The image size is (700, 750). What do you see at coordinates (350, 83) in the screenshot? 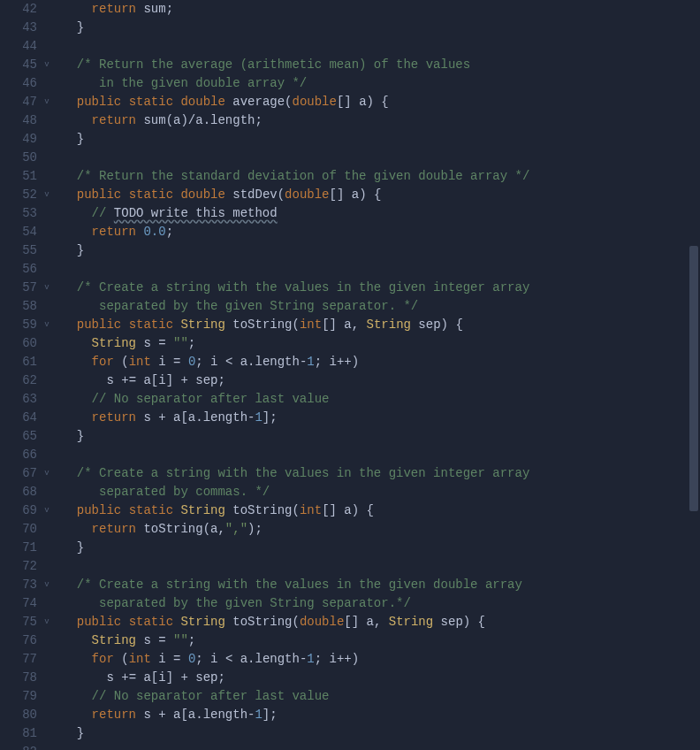
I see `code-line: 46 in the given double array */` at bounding box center [350, 83].